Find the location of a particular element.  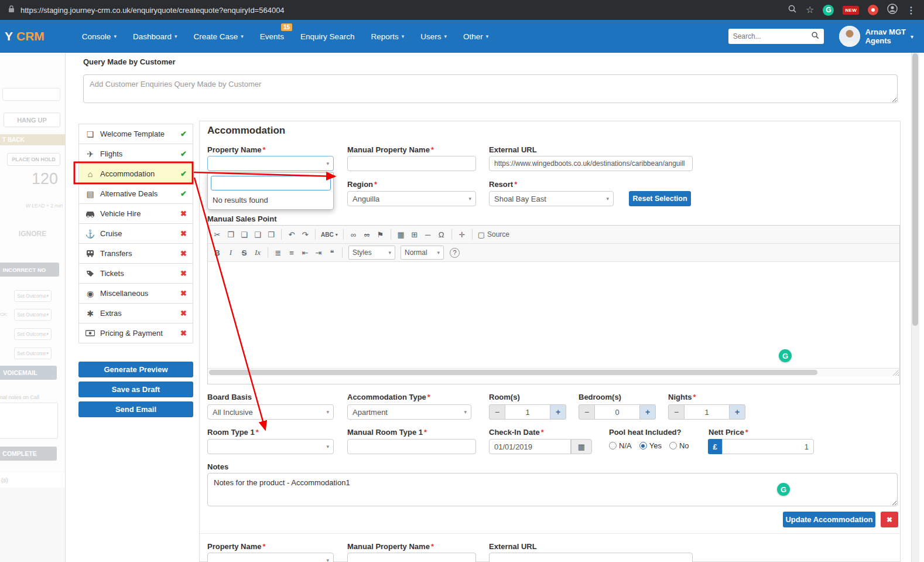

rooms-decrement-button: − is located at coordinates (497, 412).